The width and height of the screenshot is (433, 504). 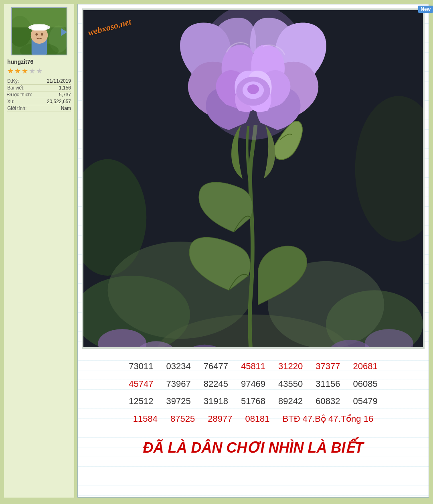 What do you see at coordinates (179, 384) in the screenshot?
I see `num-73967: 73967` at bounding box center [179, 384].